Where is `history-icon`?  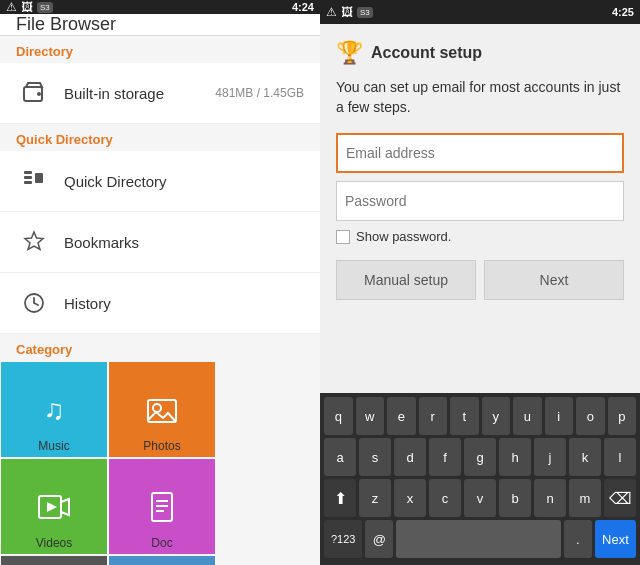 history-icon is located at coordinates (34, 303).